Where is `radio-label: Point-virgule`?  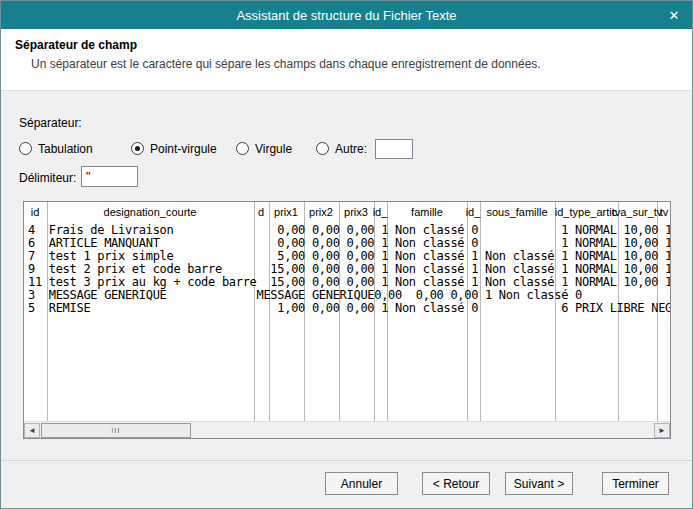 radio-label: Point-virgule is located at coordinates (184, 149).